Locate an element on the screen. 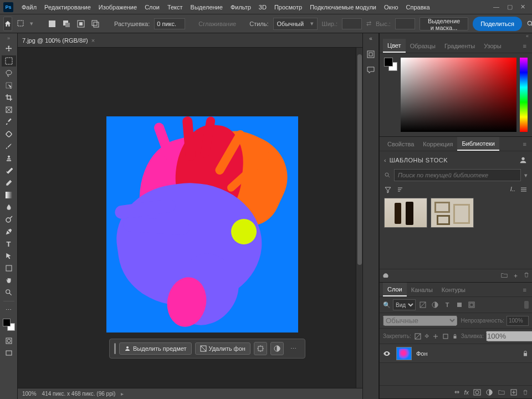 The image size is (532, 399). lock-nested-icon is located at coordinates (446, 336).